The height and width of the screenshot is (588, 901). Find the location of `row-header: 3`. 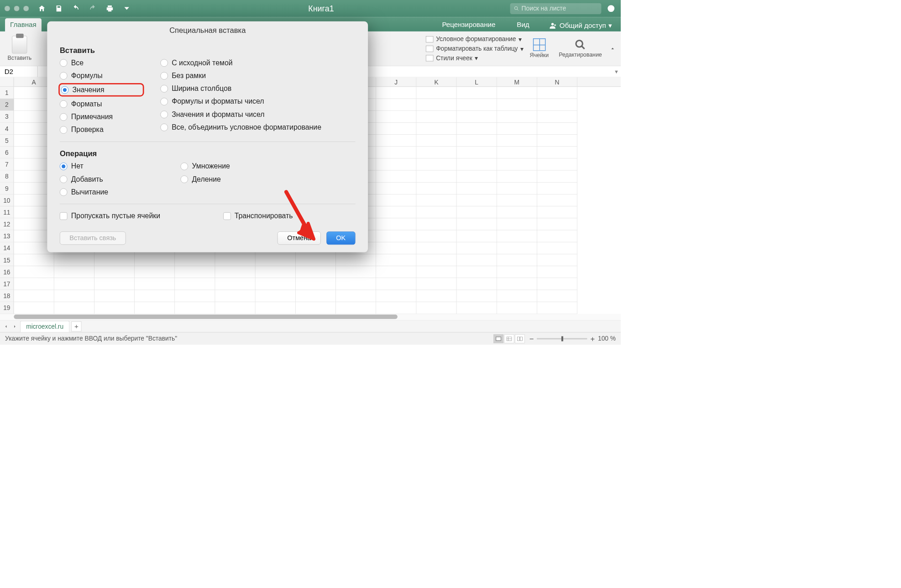

row-header: 3 is located at coordinates (7, 117).